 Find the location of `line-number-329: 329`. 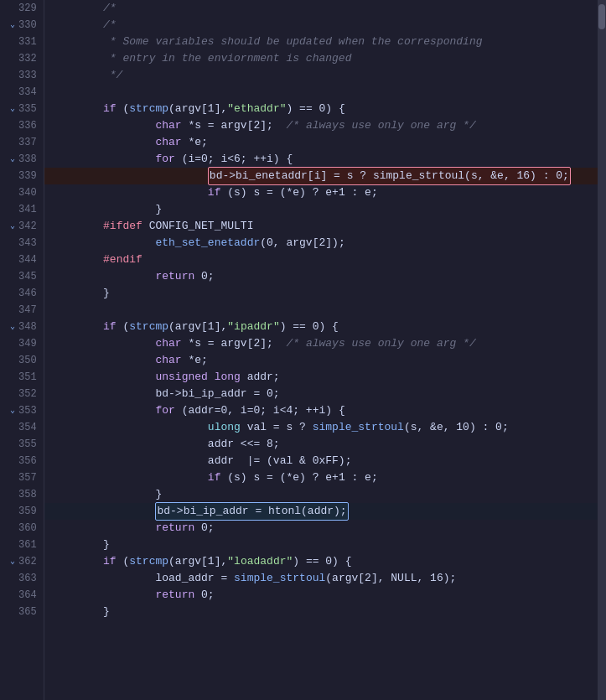

line-number-329: 329 is located at coordinates (22, 8).